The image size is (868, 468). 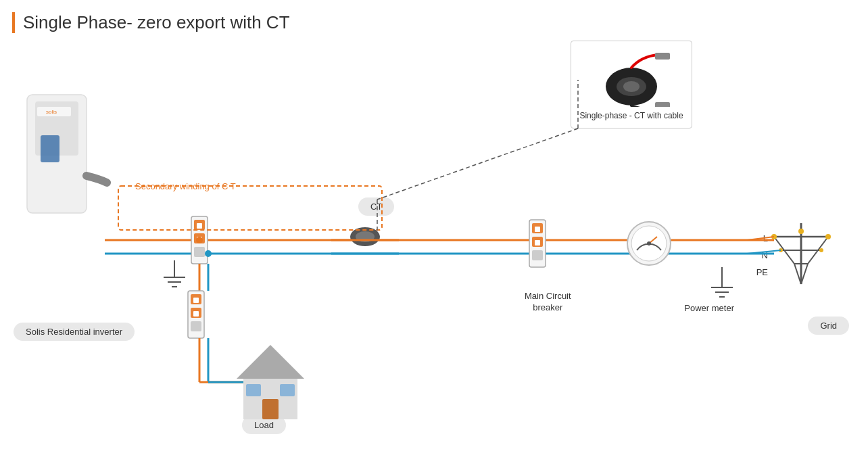 What do you see at coordinates (765, 256) in the screenshot?
I see `N-label: N` at bounding box center [765, 256].